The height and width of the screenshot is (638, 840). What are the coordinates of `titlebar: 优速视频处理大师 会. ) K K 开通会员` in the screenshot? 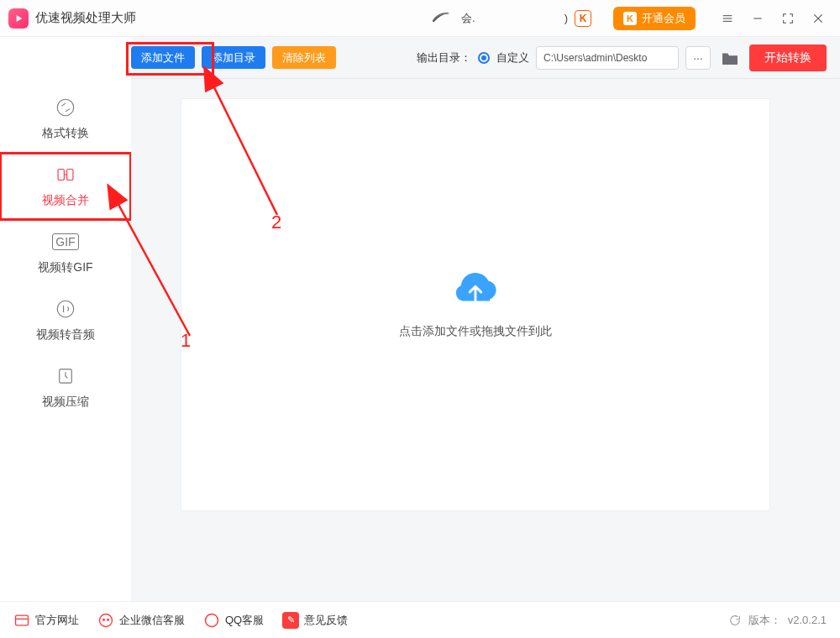 It's located at (420, 18).